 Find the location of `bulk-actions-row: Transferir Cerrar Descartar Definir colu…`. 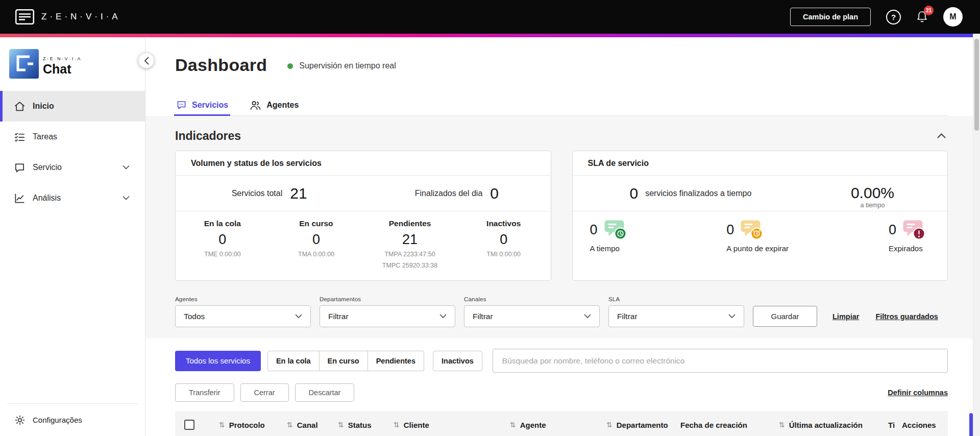

bulk-actions-row: Transferir Cerrar Descartar Definir colu… is located at coordinates (559, 393).